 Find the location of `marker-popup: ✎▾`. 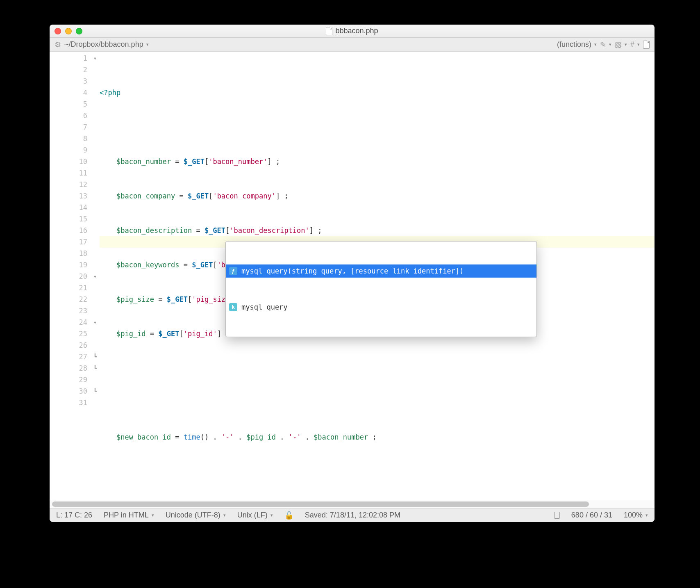

marker-popup: ✎▾ is located at coordinates (606, 45).